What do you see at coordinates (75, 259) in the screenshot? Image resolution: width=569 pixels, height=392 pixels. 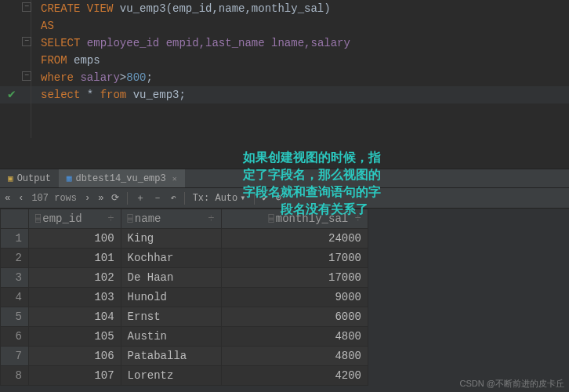 I see `cell-emp-id: 101` at bounding box center [75, 259].